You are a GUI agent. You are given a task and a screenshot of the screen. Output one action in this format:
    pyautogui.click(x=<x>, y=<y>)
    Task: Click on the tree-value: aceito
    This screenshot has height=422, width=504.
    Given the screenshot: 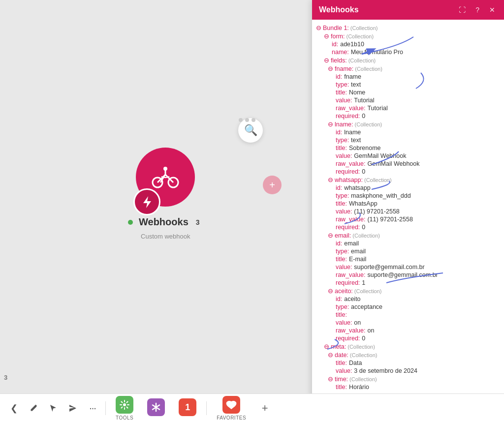 What is the action you would take?
    pyautogui.click(x=352, y=299)
    